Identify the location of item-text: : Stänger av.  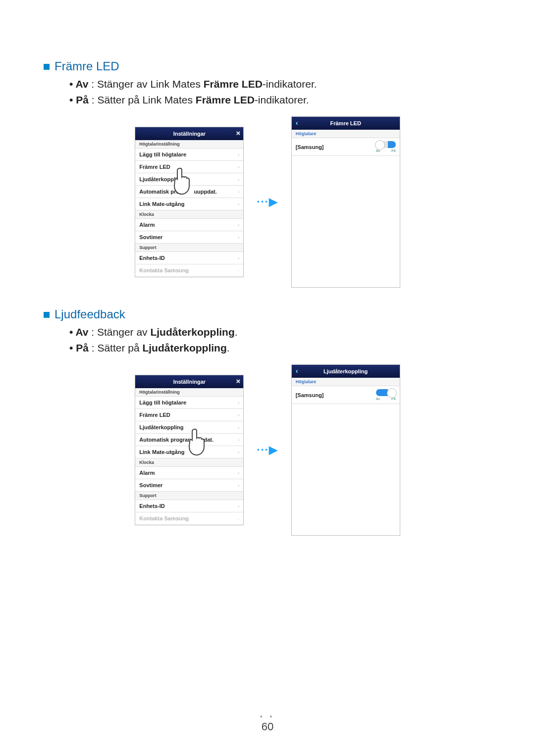
(120, 332).